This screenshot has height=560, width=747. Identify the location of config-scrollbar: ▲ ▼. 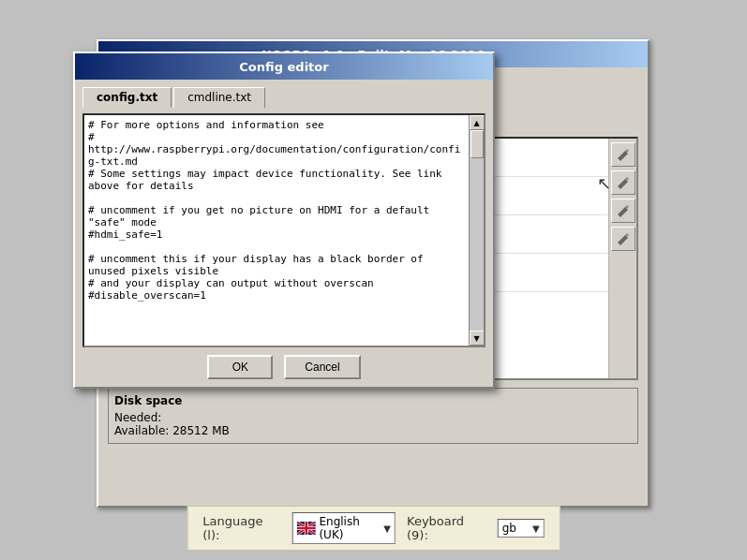
(476, 230).